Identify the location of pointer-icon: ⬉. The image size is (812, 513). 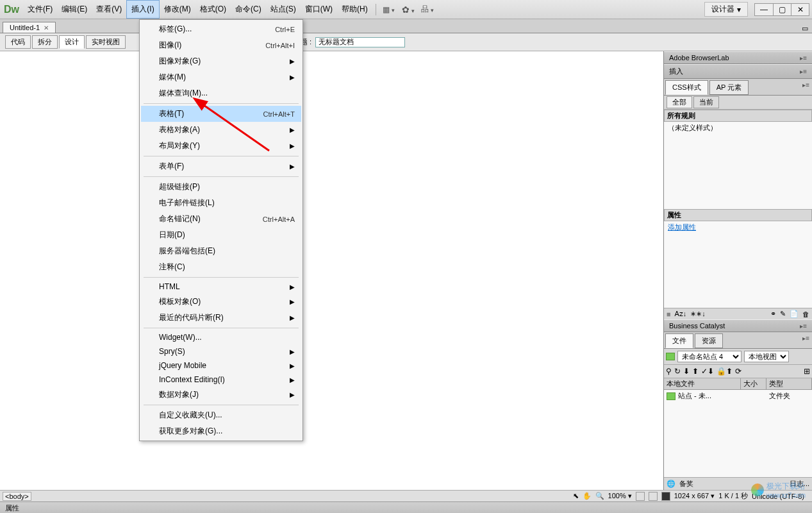
(576, 496).